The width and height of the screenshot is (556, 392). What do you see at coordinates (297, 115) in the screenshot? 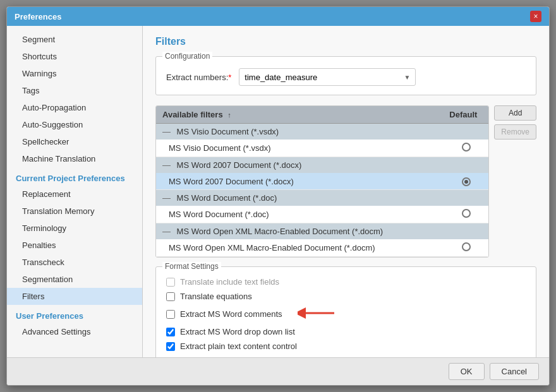
I see `col-available-filters: Available filters ↑` at bounding box center [297, 115].